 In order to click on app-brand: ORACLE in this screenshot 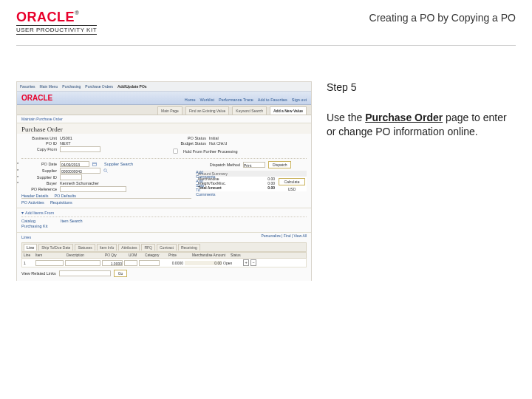, I will do `click(37, 98)`.